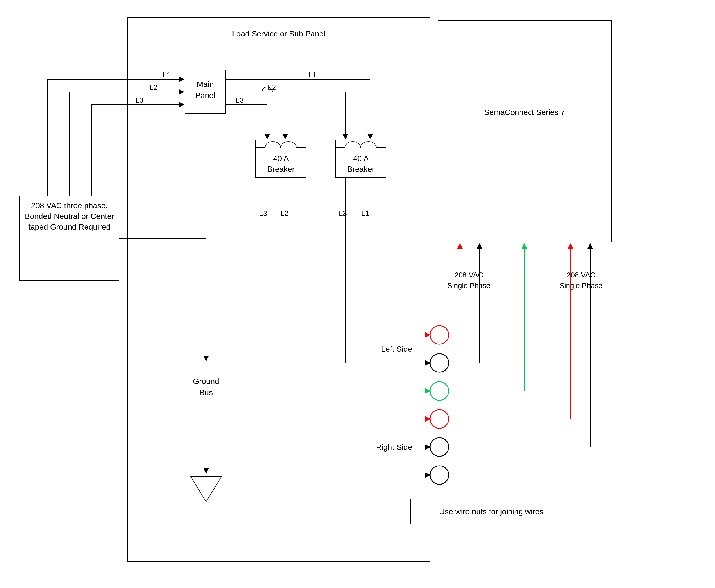 This screenshot has width=715, height=588. Describe the element at coordinates (284, 213) in the screenshot. I see `label-b1-L2: L2` at that location.